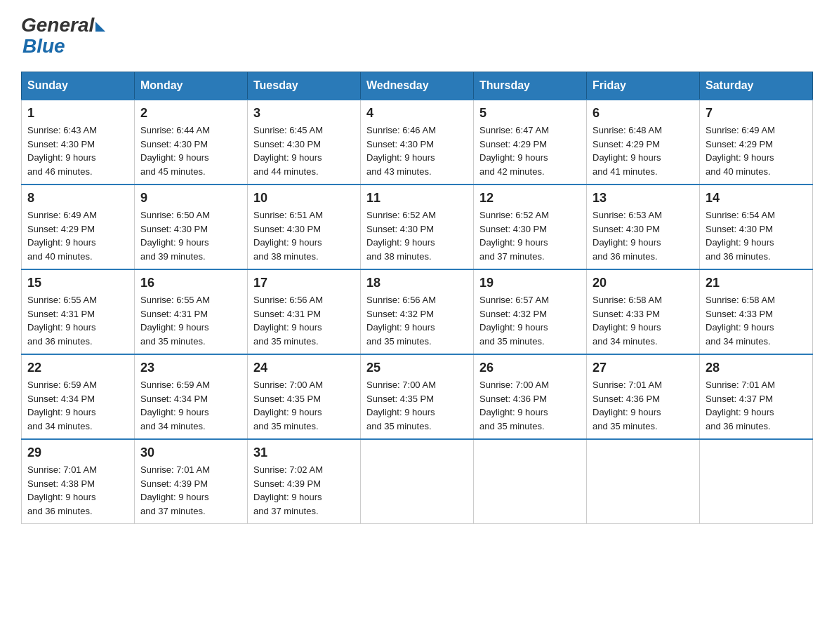 Image resolution: width=834 pixels, height=644 pixels. I want to click on day-number: 29, so click(78, 453).